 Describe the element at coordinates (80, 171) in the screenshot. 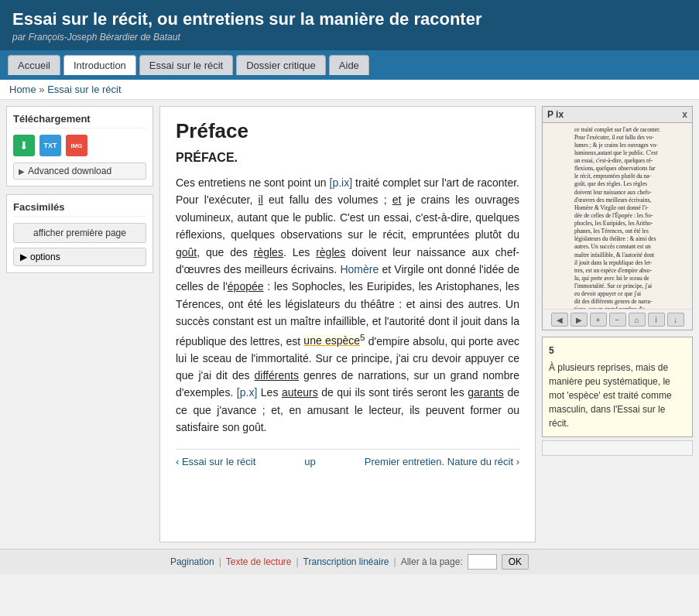

I see `advanced-download-button: ▶ Advanced download` at that location.